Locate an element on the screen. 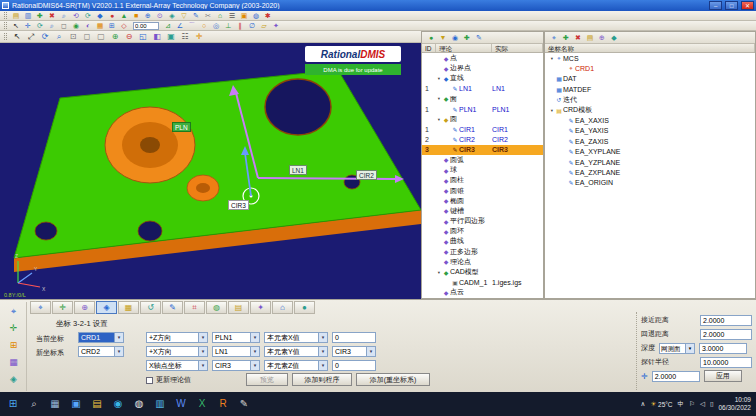 Image resolution: width=756 pixels, height=416 pixels. panel-tool-icon: ⌖ is located at coordinates (554, 38).